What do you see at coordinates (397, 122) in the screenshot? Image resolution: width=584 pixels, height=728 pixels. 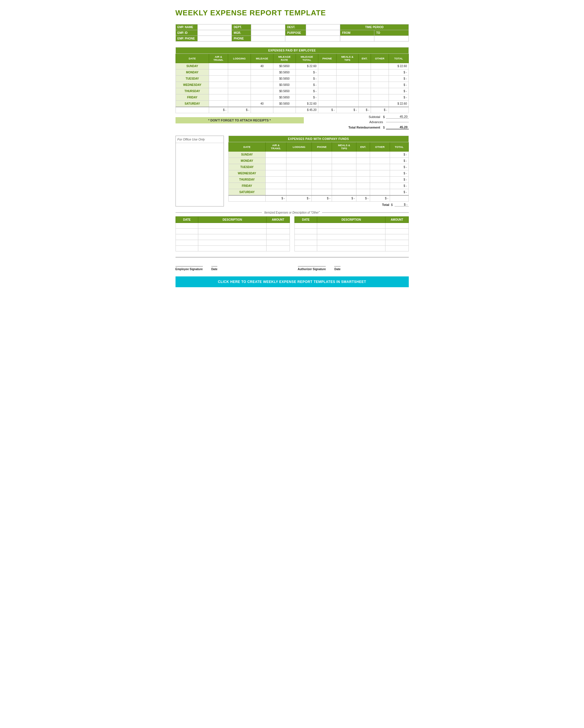 I see `advances-value` at bounding box center [397, 122].